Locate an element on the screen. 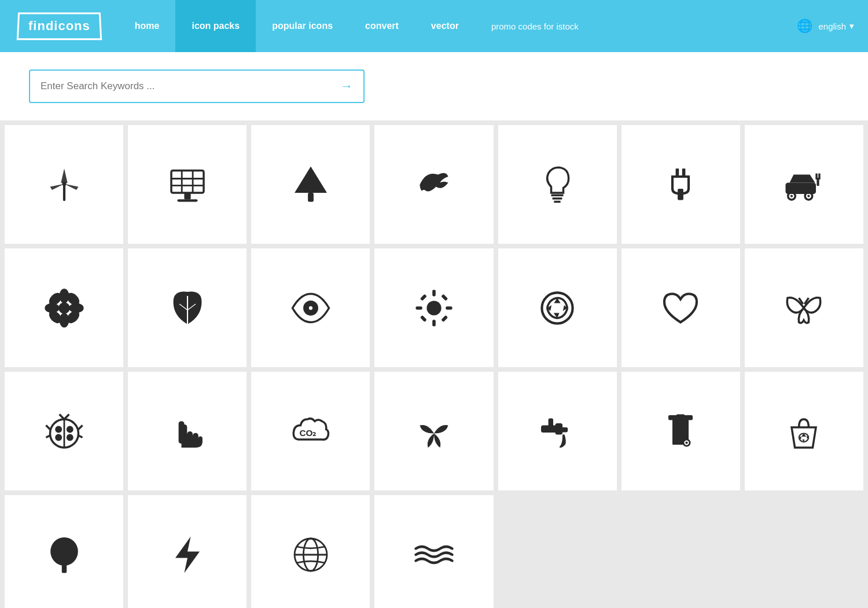  language-selector: english ▾ is located at coordinates (836, 26).